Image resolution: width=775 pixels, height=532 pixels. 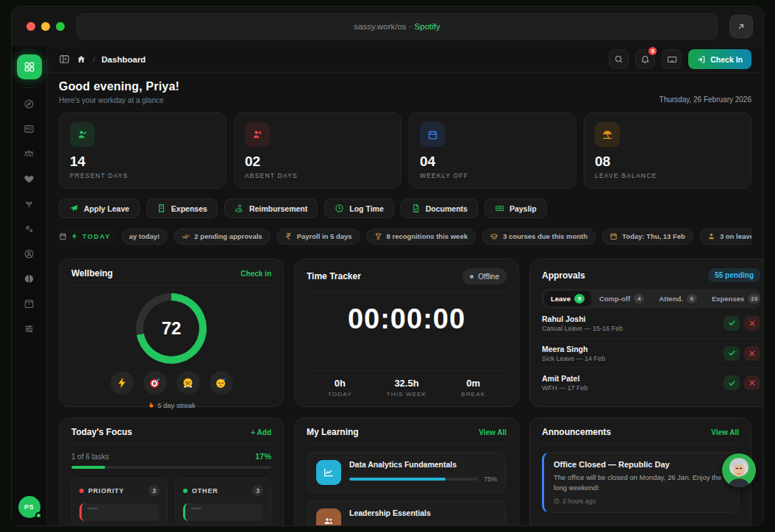 What do you see at coordinates (29, 129) in the screenshot?
I see `sidebar-item-profile-card` at bounding box center [29, 129].